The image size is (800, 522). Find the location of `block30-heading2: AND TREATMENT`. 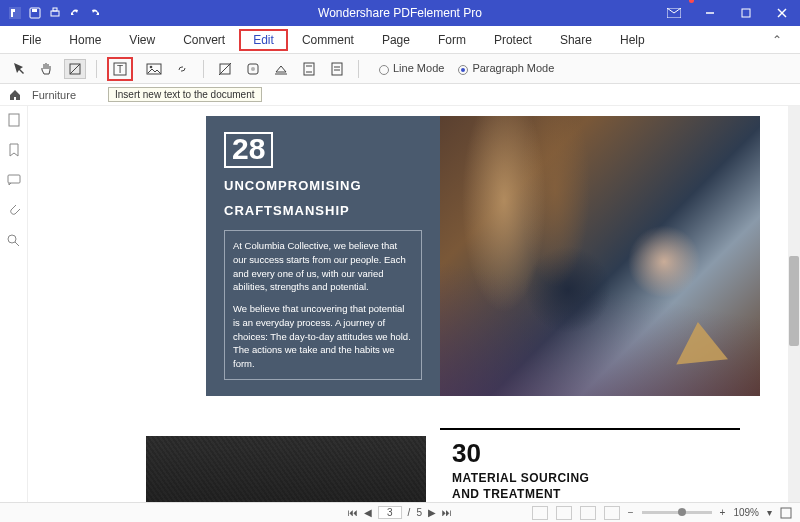

block30-heading2: AND TREATMENT is located at coordinates (596, 494).